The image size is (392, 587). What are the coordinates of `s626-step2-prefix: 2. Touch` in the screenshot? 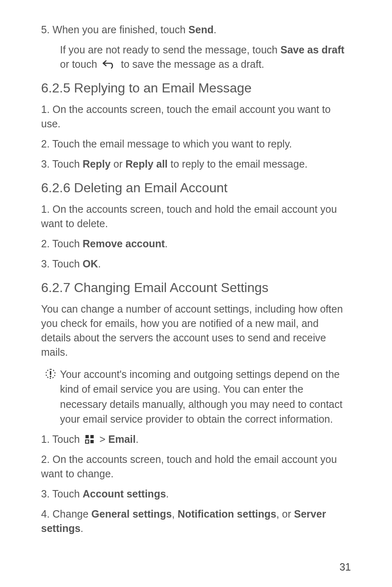 It's located at (62, 244).